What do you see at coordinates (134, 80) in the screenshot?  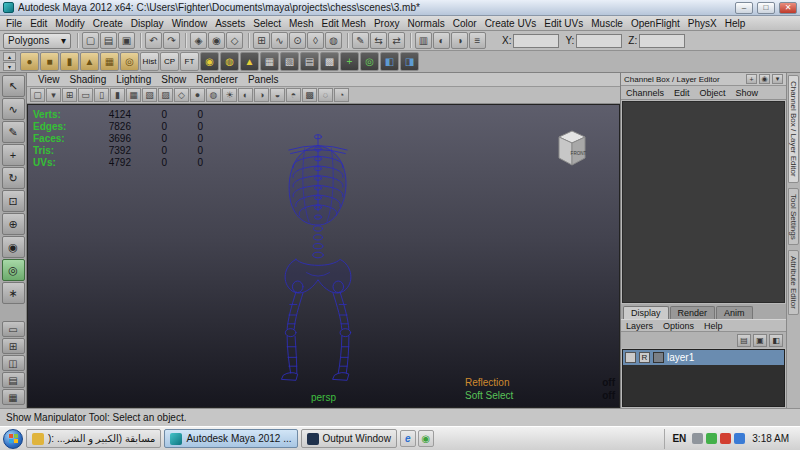 I see `panel-menu-item: Lighting` at bounding box center [134, 80].